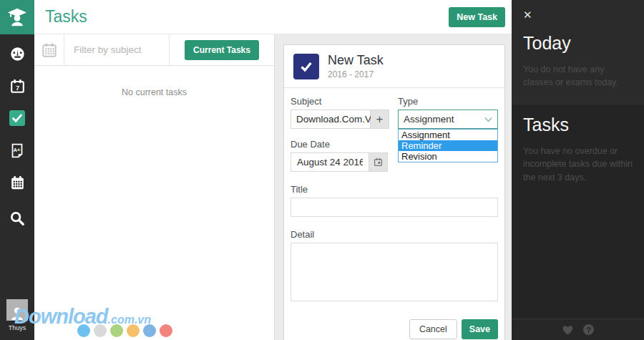 This screenshot has height=340, width=644. Describe the element at coordinates (331, 119) in the screenshot. I see `subject-select: Download.Com.V` at that location.